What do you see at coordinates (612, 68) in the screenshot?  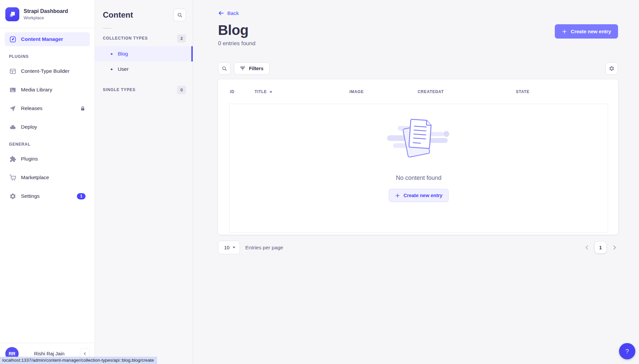 I see `gear-icon` at bounding box center [612, 68].